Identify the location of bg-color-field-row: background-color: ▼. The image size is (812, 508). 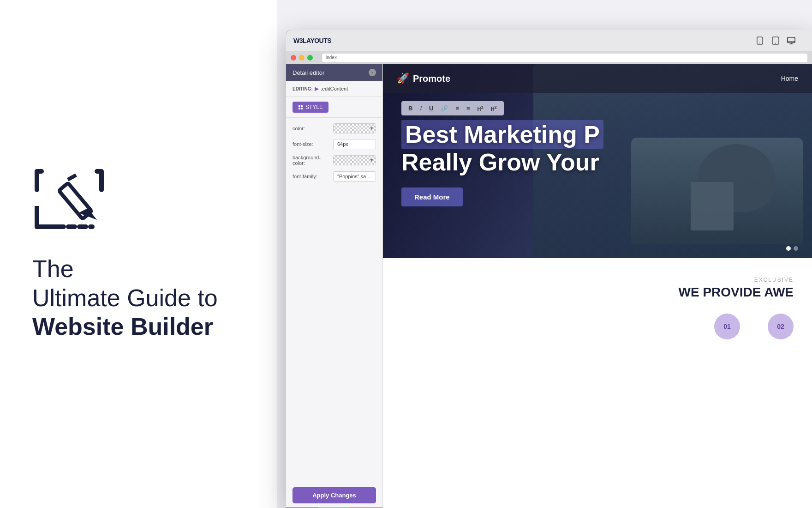
(334, 160).